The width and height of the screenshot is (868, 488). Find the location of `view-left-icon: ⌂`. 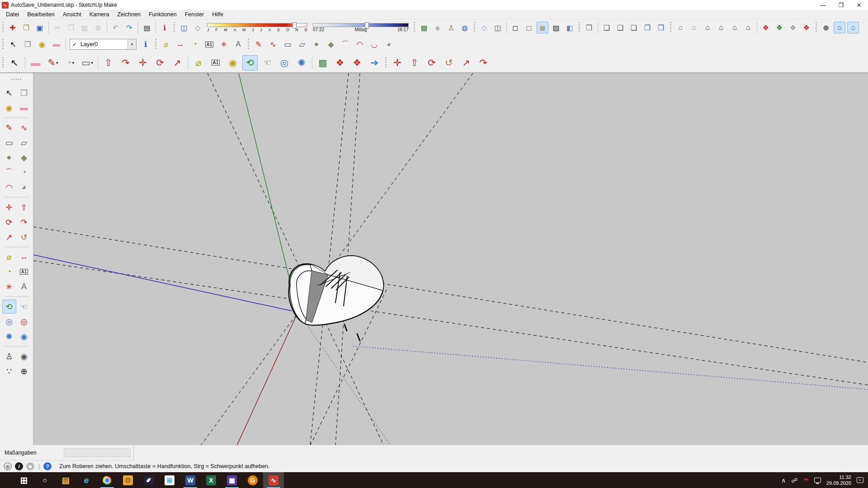

view-left-icon: ⌂ is located at coordinates (748, 28).